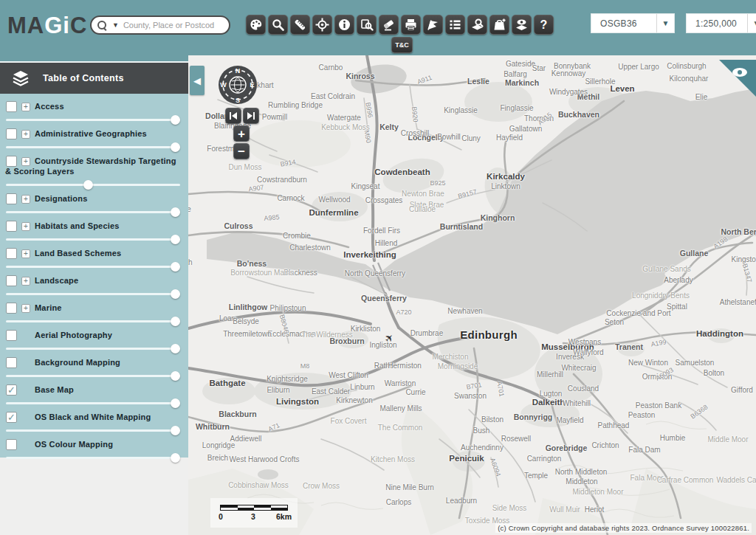  What do you see at coordinates (366, 25) in the screenshot?
I see `identify-icon` at bounding box center [366, 25].